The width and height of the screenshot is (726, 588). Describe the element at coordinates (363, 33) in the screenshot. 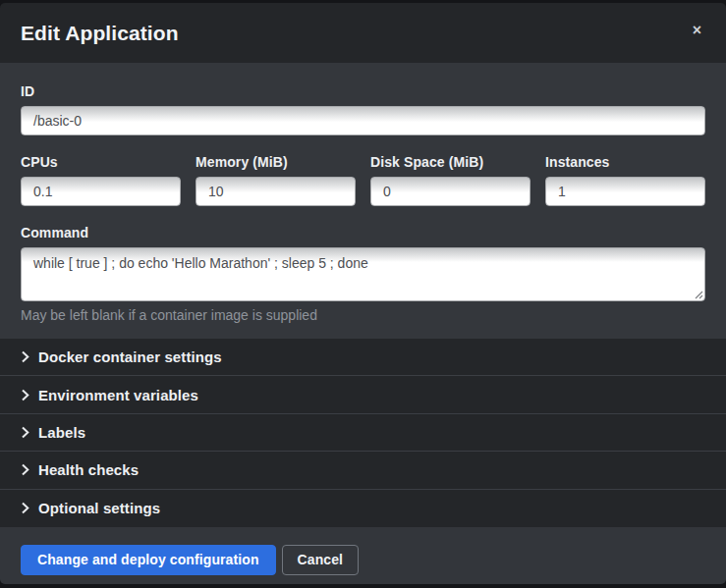

I see `modal-header: Edit Application ×` at that location.